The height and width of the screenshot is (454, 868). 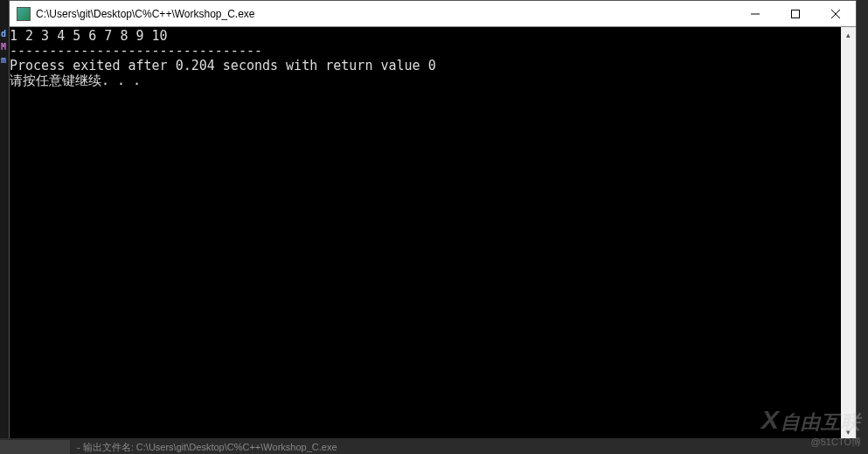 I want to click on titlebar: C:\Users\git\Desktop\C%C++\Workshop_C.ex…, so click(x=433, y=14).